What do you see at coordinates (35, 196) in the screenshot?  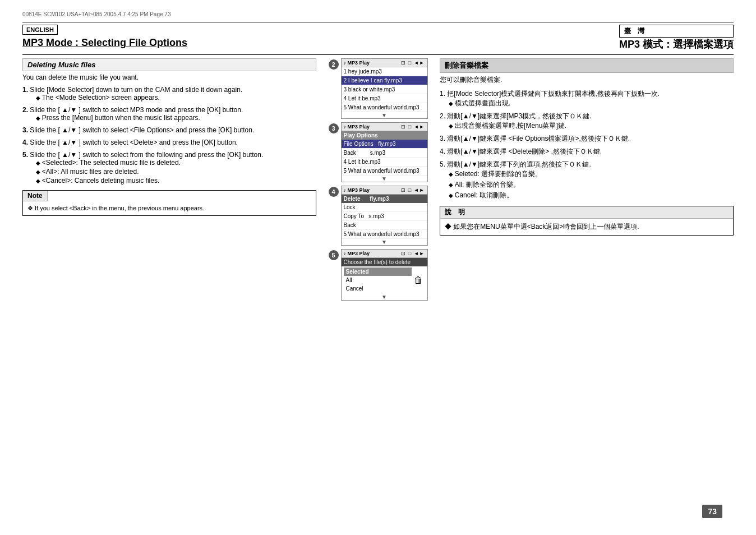 I see `note-title: Note` at bounding box center [35, 196].